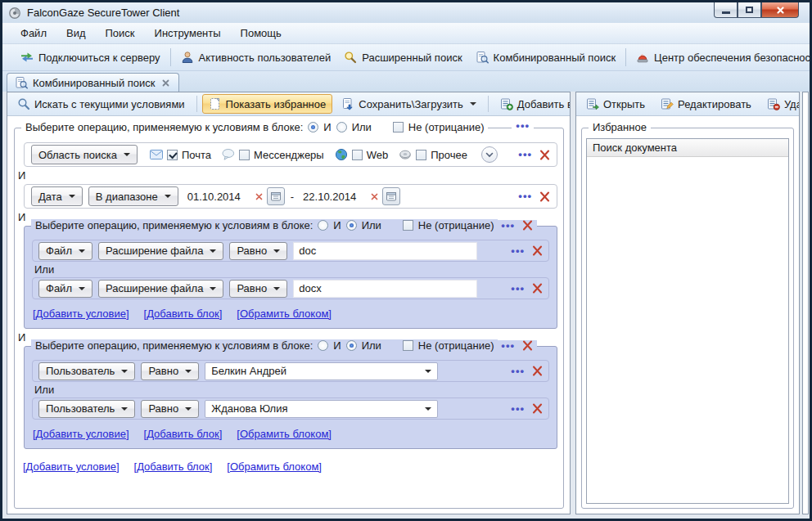 This screenshot has width=812, height=521. I want to click on subtoolbar-separator, so click(196, 104).